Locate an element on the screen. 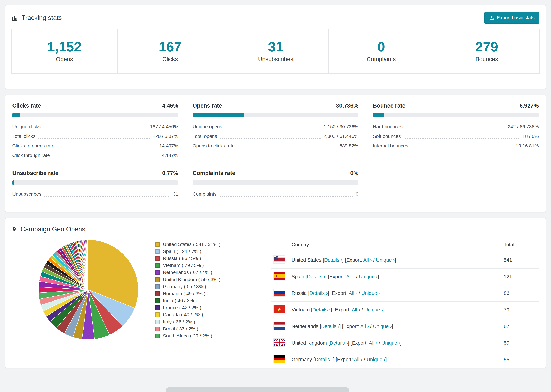 This screenshot has width=551, height=392. stat-row-label: Opens to clicks rate is located at coordinates (213, 146).